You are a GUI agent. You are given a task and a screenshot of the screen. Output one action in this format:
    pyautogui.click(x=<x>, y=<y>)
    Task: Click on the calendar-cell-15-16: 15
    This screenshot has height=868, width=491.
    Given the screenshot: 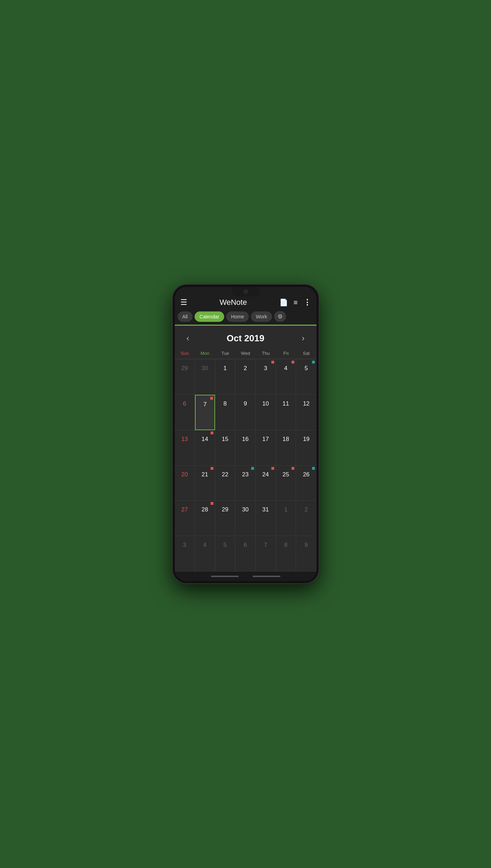 What is the action you would take?
    pyautogui.click(x=225, y=448)
    